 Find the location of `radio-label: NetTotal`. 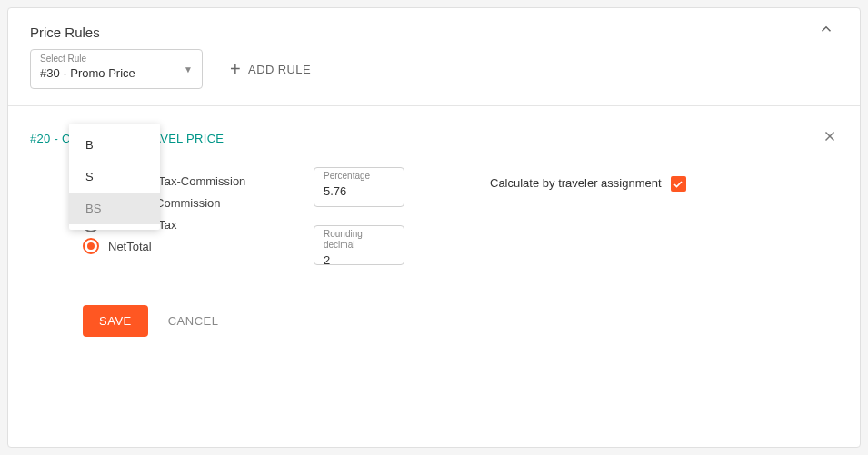

radio-label: NetTotal is located at coordinates (130, 247).